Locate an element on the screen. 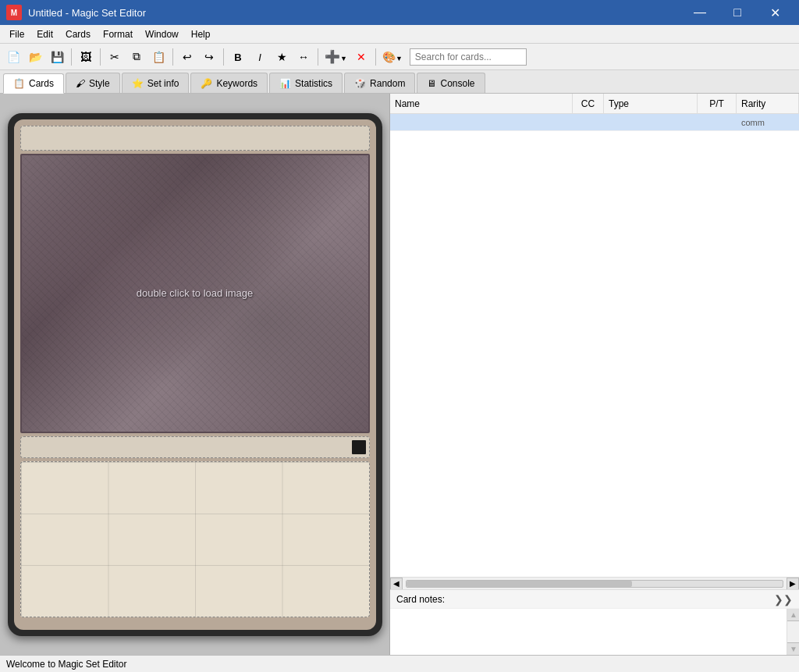  maximize-button: □ is located at coordinates (737, 12).